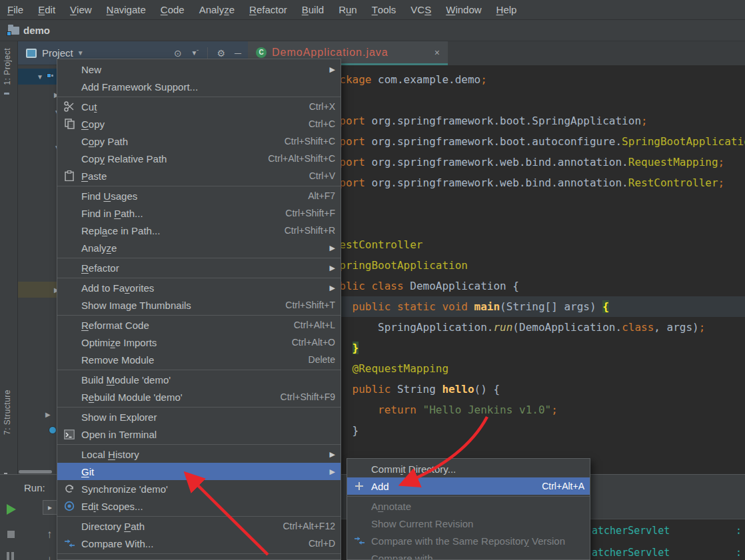 The height and width of the screenshot is (560, 745). Describe the element at coordinates (199, 489) in the screenshot. I see `menu-item-synchronize-demo: Synchronize 'demo'` at that location.